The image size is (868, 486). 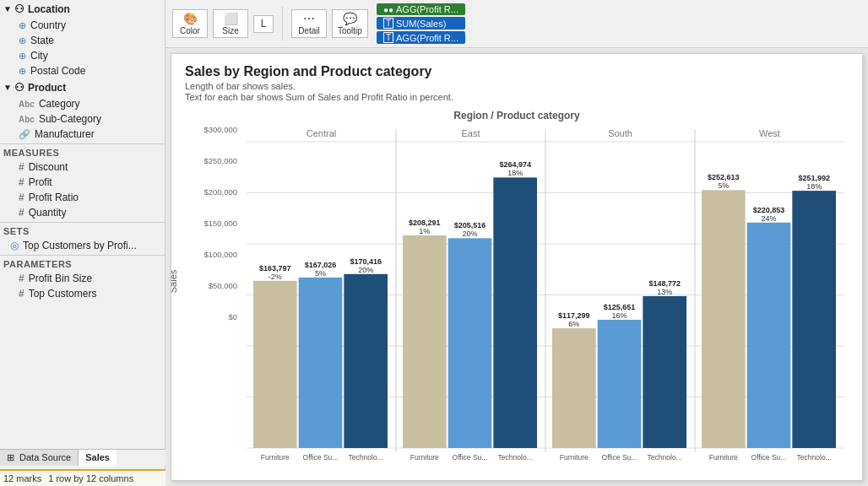 What do you see at coordinates (83, 294) in the screenshot?
I see `field-top-customers-param: # Top Customers` at bounding box center [83, 294].